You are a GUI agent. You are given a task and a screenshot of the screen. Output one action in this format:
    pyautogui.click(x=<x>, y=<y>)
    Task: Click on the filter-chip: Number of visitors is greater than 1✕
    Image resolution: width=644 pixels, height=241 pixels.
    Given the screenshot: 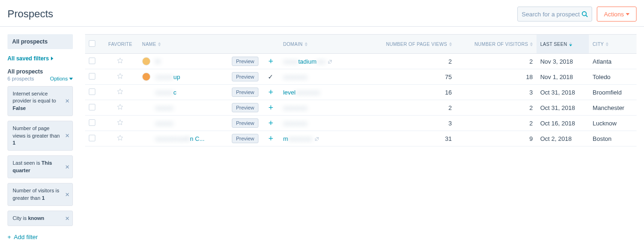 What is the action you would take?
    pyautogui.click(x=40, y=195)
    